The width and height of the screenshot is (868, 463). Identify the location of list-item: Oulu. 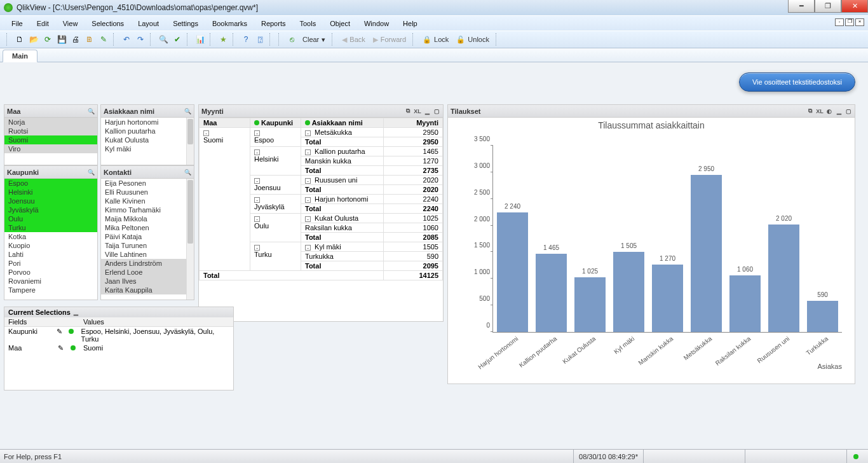
(51, 219).